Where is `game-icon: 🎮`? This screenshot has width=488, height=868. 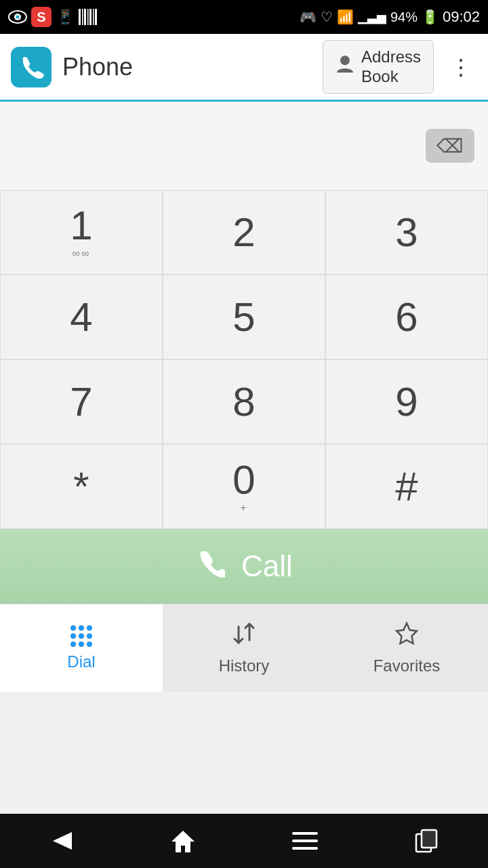
game-icon: 🎮 is located at coordinates (308, 17).